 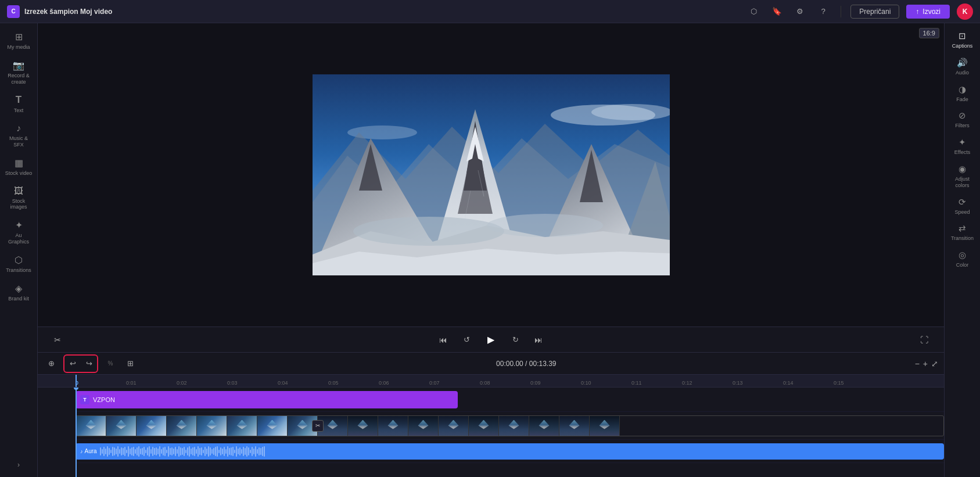 What do you see at coordinates (917, 12) in the screenshot?
I see `export-icon: ↑` at bounding box center [917, 12].